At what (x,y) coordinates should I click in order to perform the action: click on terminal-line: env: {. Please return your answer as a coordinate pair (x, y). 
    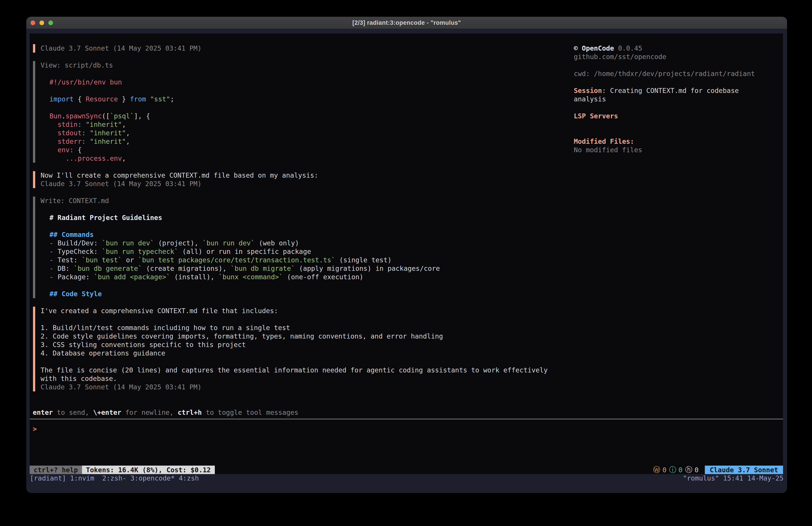
    Looking at the image, I should click on (305, 150).